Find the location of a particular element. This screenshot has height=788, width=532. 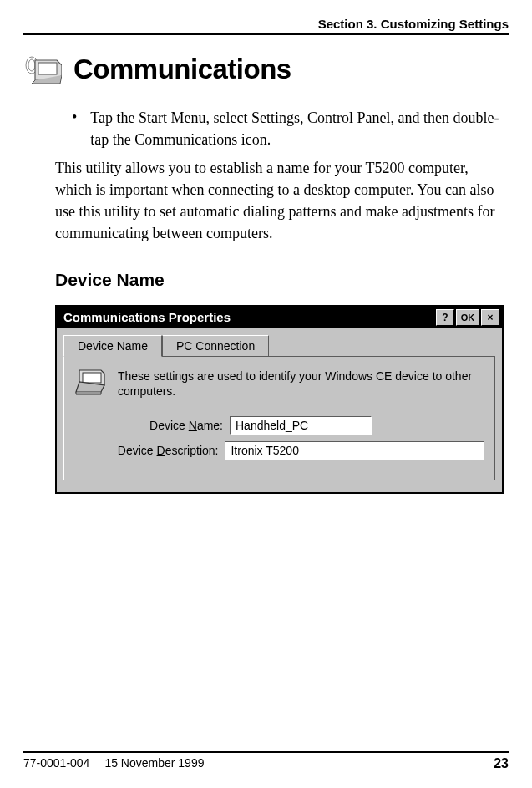

subheading-device-name: Device Name is located at coordinates (279, 280).